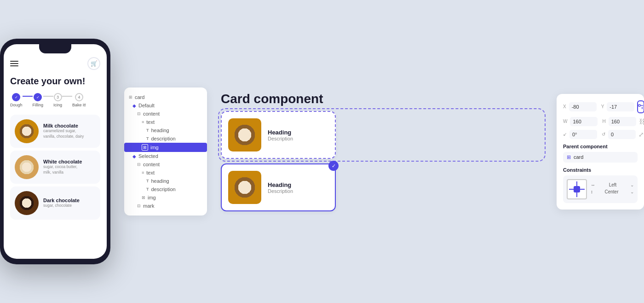 Image resolution: width=644 pixels, height=303 pixels. I want to click on constraint-diagram, so click(577, 189).